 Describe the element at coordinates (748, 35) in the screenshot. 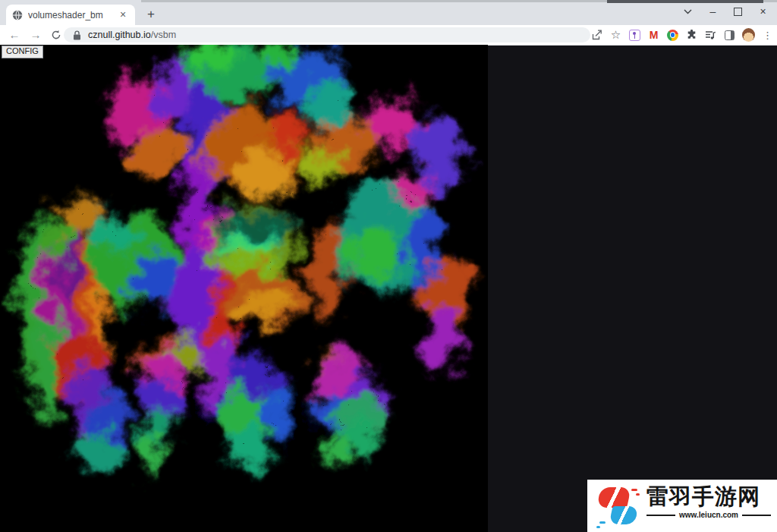

I see `profile-button` at that location.